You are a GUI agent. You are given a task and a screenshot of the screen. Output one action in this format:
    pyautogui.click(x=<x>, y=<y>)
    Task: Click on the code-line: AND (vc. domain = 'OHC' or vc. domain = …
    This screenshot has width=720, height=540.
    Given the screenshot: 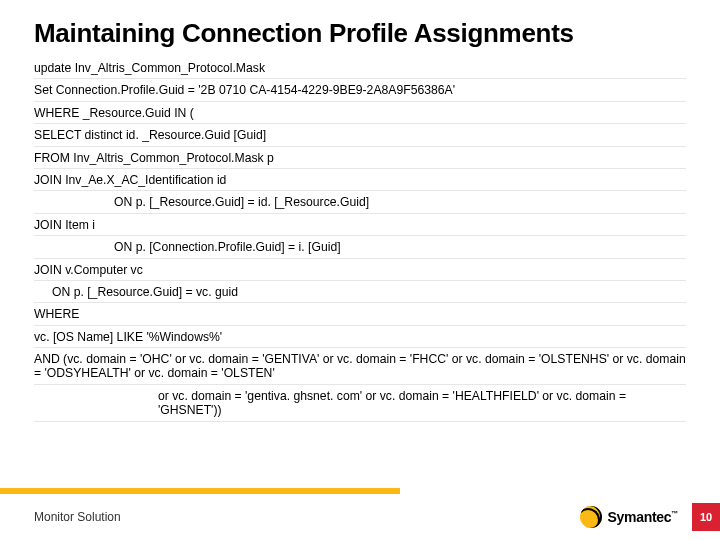 What is the action you would take?
    pyautogui.click(x=360, y=366)
    